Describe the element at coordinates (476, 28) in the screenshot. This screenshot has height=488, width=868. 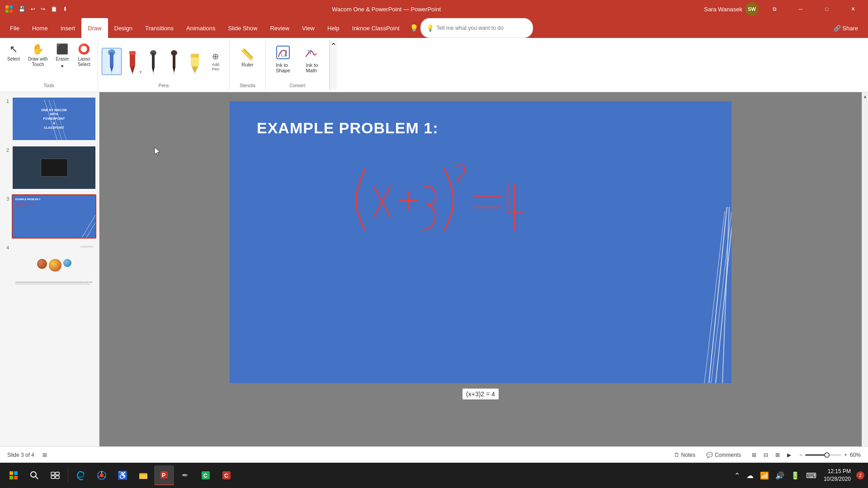
I see `tell-me-search: 💡` at that location.